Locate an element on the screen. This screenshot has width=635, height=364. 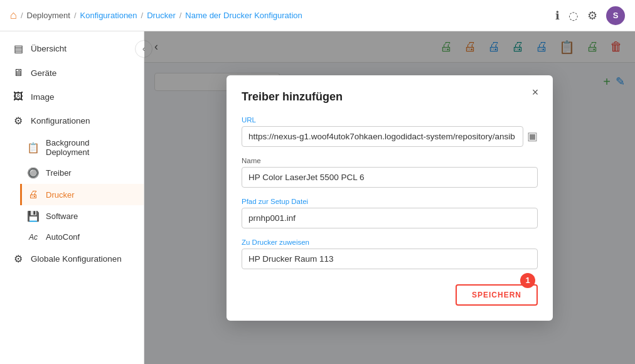
software-icon: 💾 is located at coordinates (33, 216).